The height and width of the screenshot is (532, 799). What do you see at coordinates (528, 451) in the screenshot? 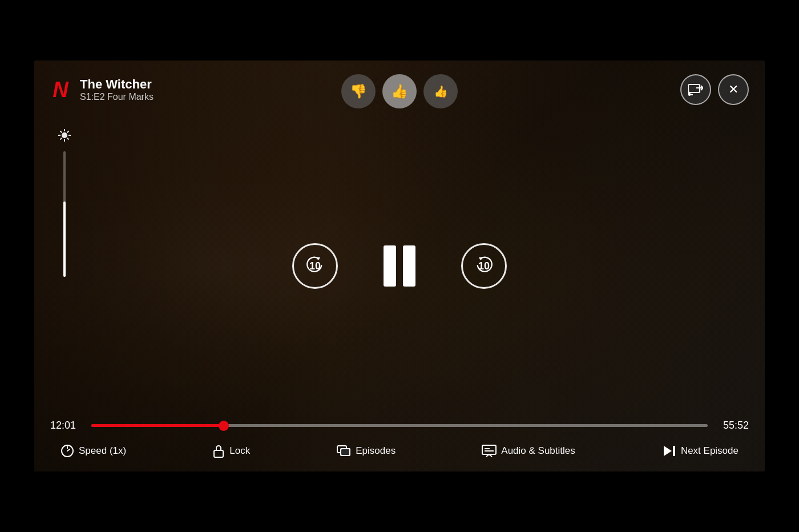
I see `audio-subtitles-button: Audio & Subtitles` at bounding box center [528, 451].